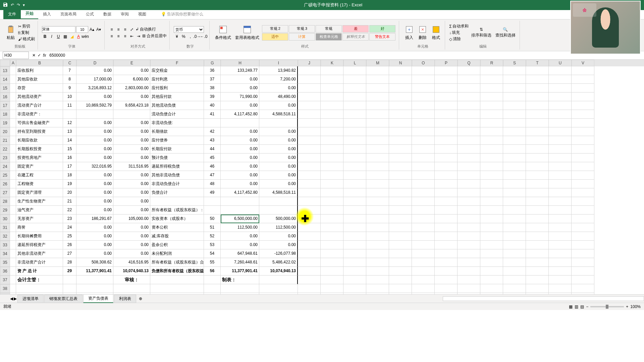  Describe the element at coordinates (560, 63) in the screenshot. I see `col-header-U: U` at that location.